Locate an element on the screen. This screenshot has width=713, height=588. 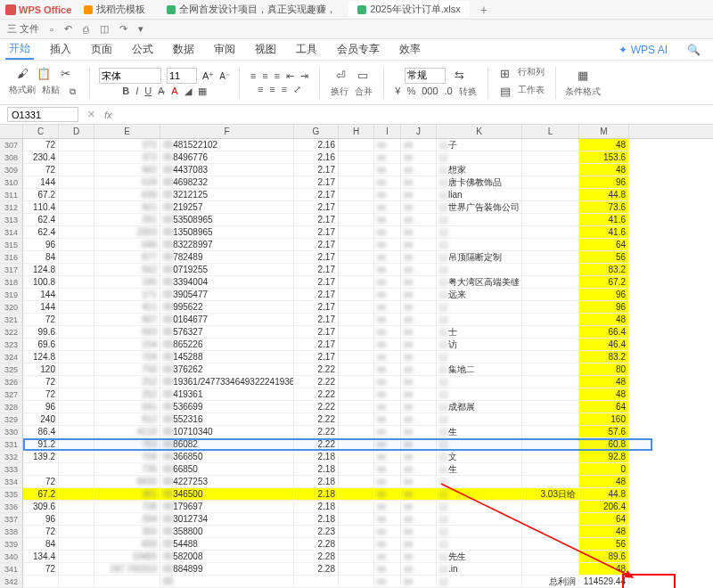
cell: 00419361 is located at coordinates (227, 395).